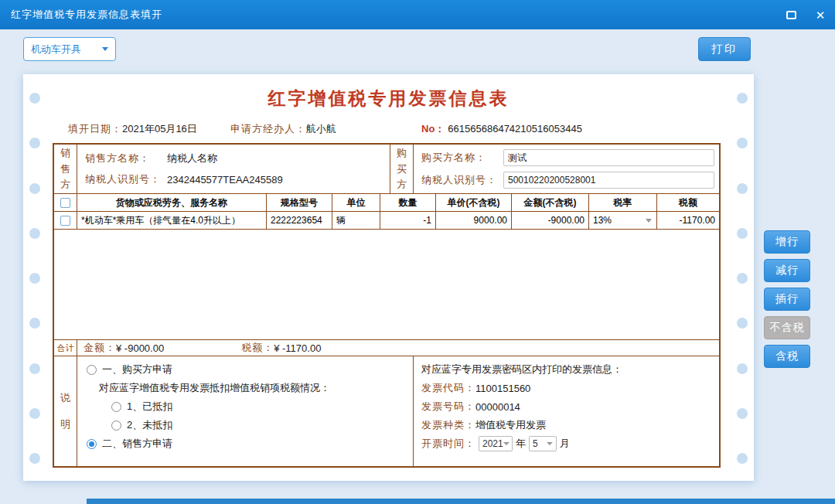 The width and height of the screenshot is (835, 504). What do you see at coordinates (787, 271) in the screenshot?
I see `remove-row-button: 减行` at bounding box center [787, 271].